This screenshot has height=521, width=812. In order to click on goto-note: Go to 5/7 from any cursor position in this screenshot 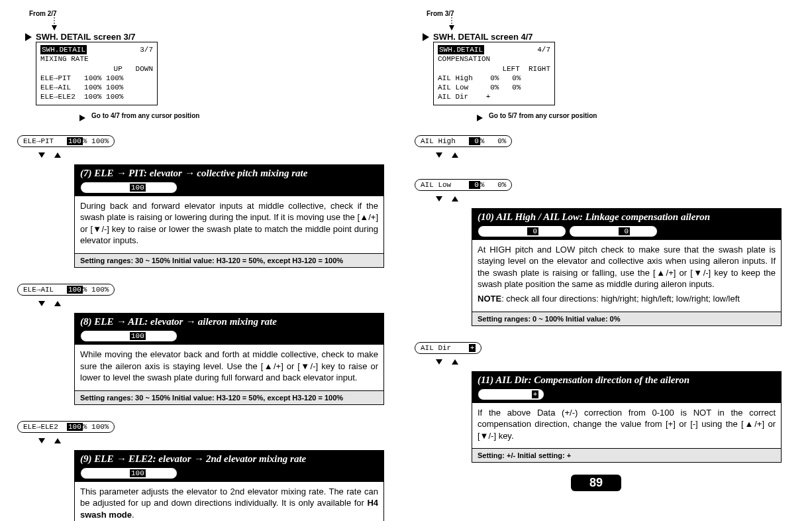, I will do `click(635, 115)`.